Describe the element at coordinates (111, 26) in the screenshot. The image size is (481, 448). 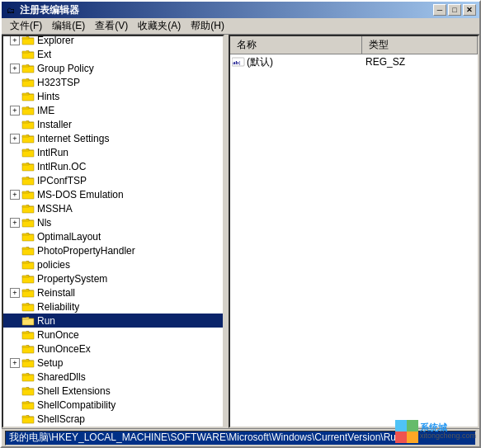
I see `menu-item-v: 查看(V)` at that location.